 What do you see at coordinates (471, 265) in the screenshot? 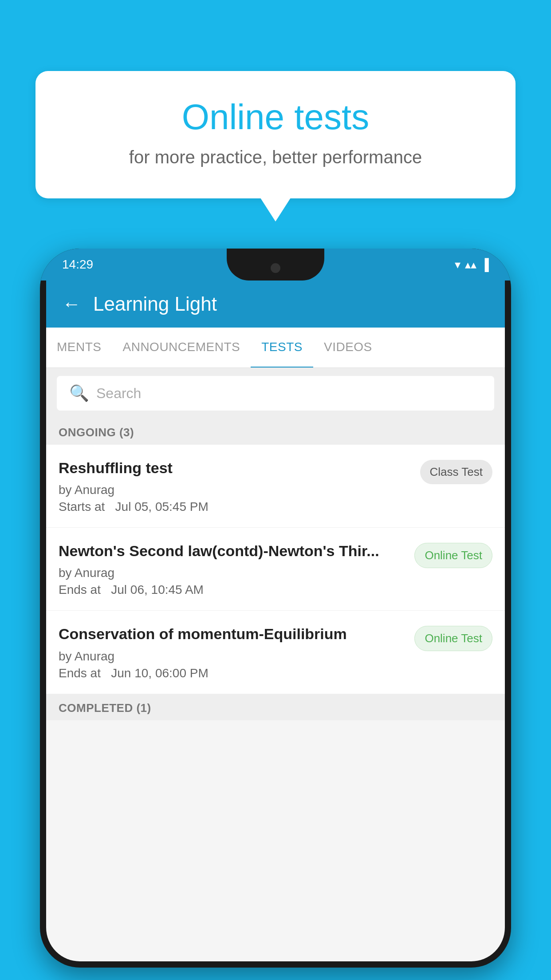
I see `signal-icon: ▴▴` at bounding box center [471, 265].